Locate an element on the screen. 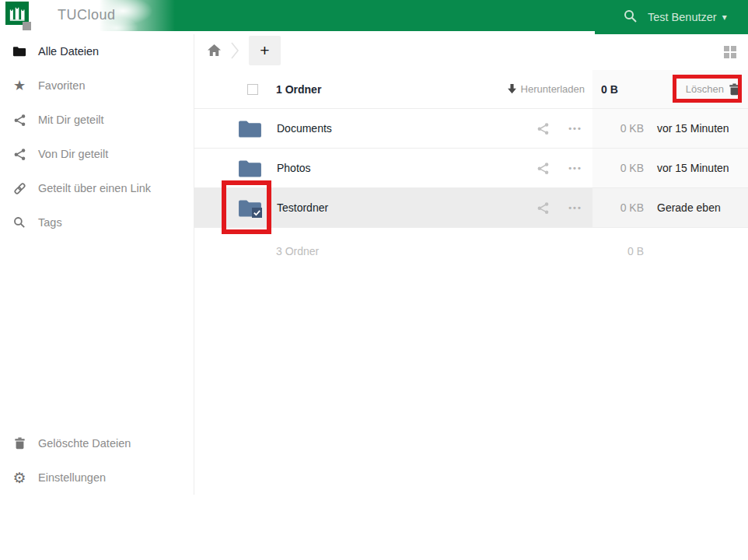 The height and width of the screenshot is (560, 748). sidebar-item-label: Gelöschte Dateien is located at coordinates (84, 443).